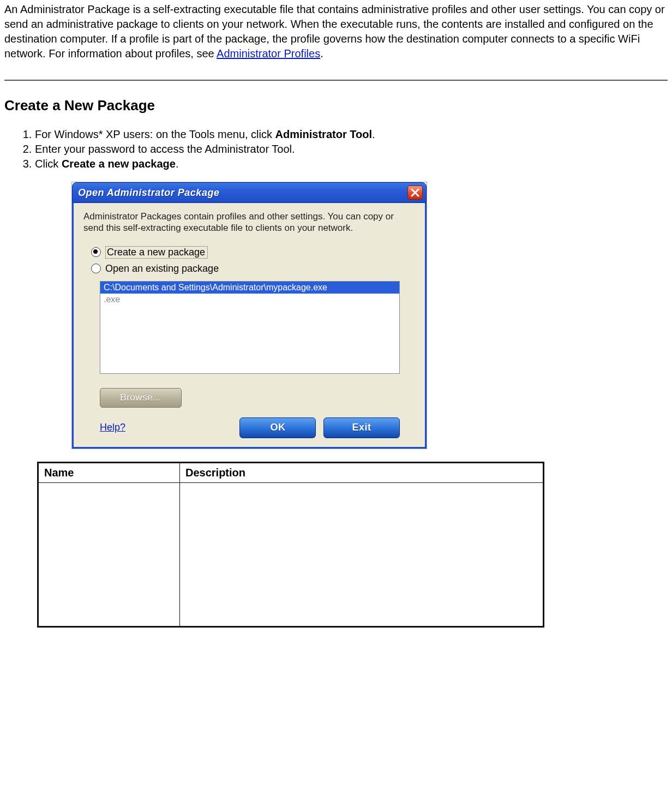  What do you see at coordinates (253, 268) in the screenshot?
I see `radio-open-existing-package: Open an existing package` at bounding box center [253, 268].